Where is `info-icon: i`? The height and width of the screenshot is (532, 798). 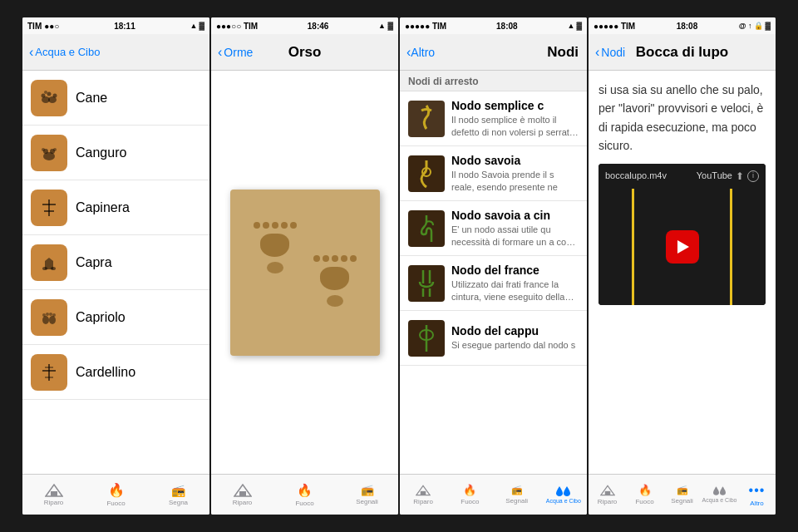
info-icon: i is located at coordinates (753, 176).